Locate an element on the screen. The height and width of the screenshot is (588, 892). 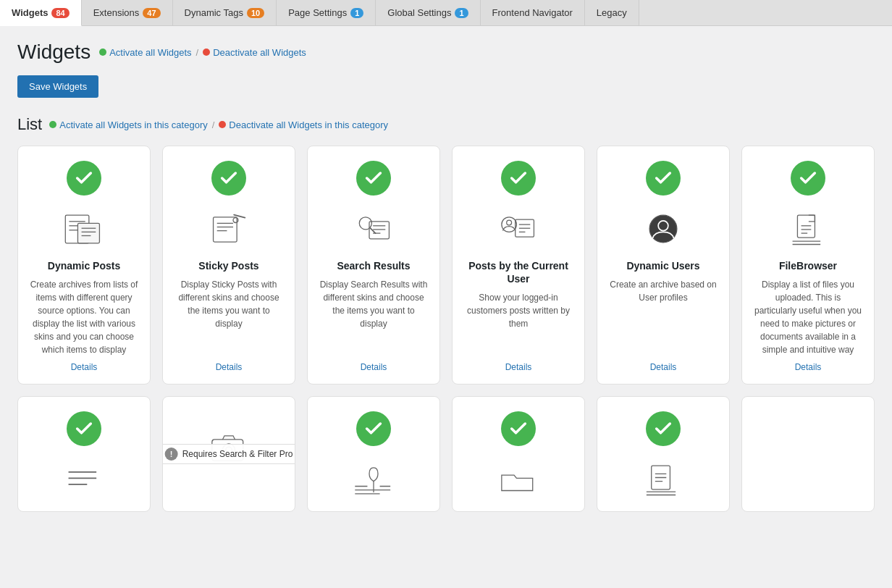
tab-global-settings-label: Global Settings is located at coordinates (419, 13).